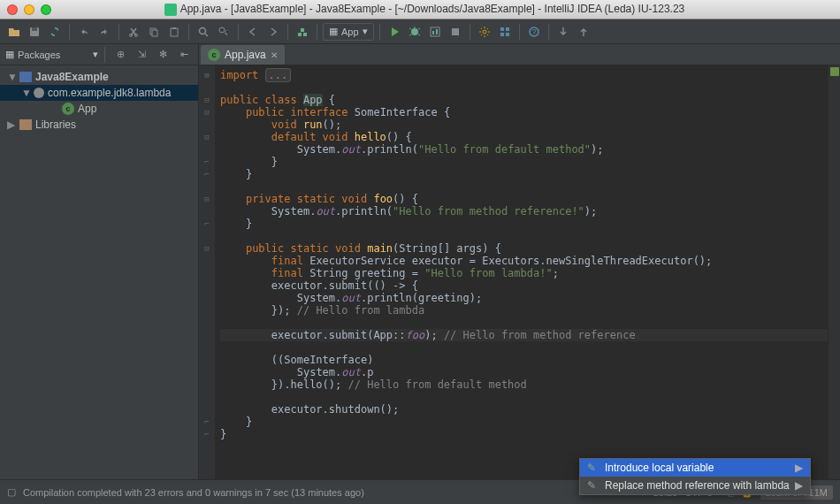 The width and height of the screenshot is (840, 504). What do you see at coordinates (34, 32) in the screenshot?
I see `save-button` at bounding box center [34, 32].